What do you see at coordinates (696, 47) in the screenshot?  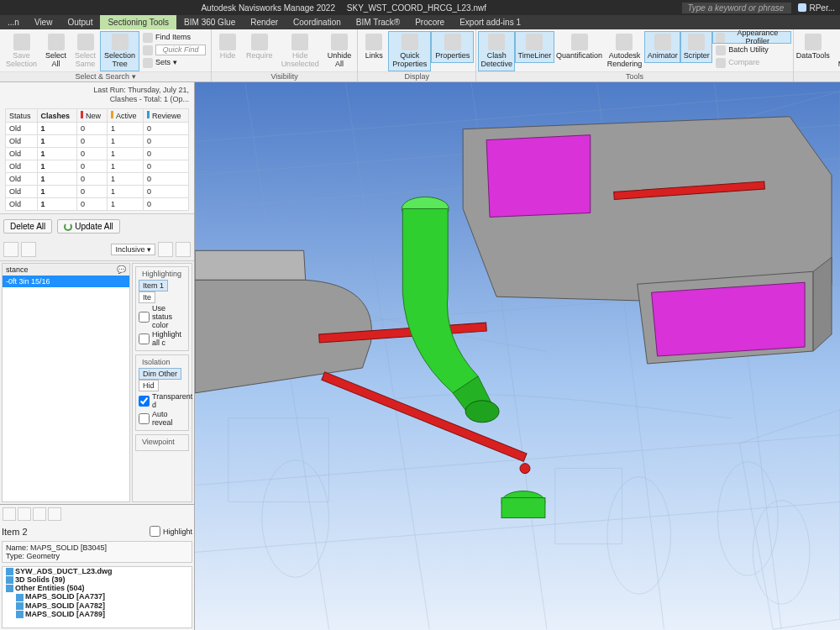 I see `scripter: Scripter` at bounding box center [696, 47].